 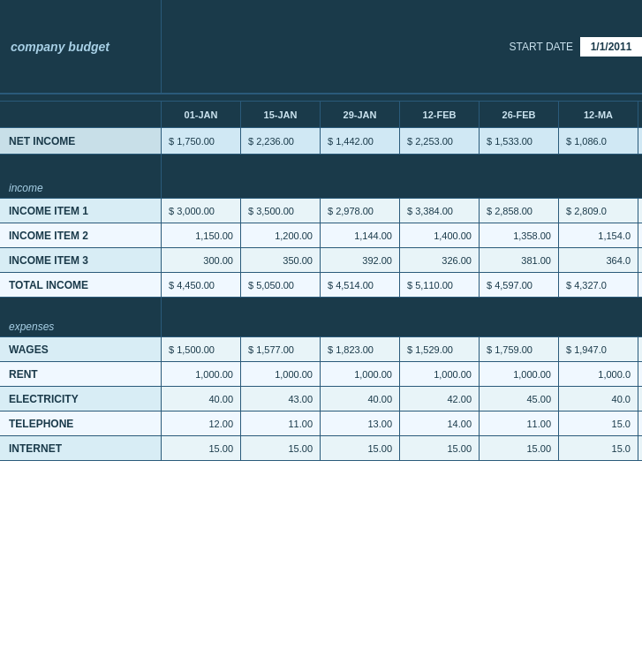 What do you see at coordinates (32, 327) in the screenshot?
I see `expenses-label: expenses` at bounding box center [32, 327].